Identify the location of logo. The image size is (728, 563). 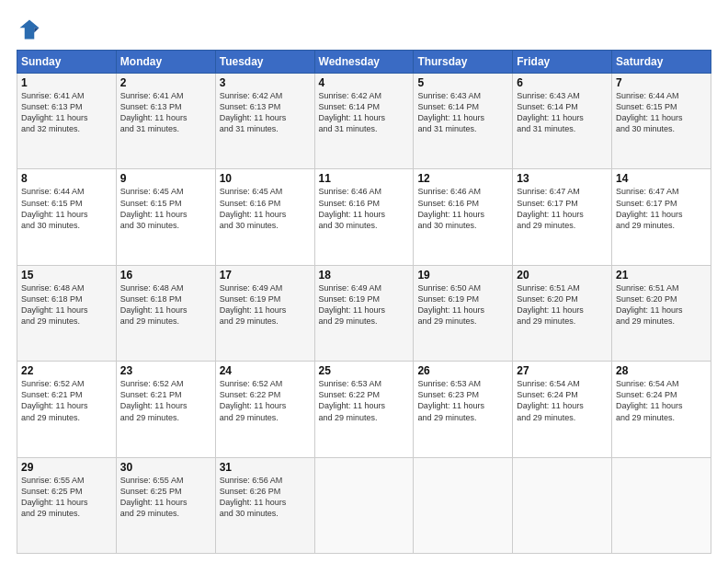
(31, 29).